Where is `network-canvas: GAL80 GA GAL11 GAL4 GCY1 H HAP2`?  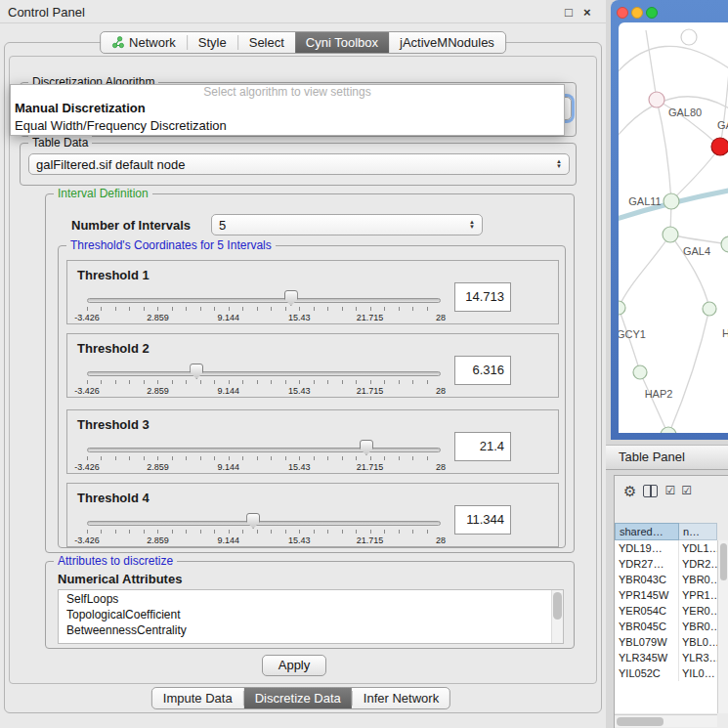 network-canvas: GAL80 GA GAL11 GAL4 GCY1 H HAP2 is located at coordinates (673, 228).